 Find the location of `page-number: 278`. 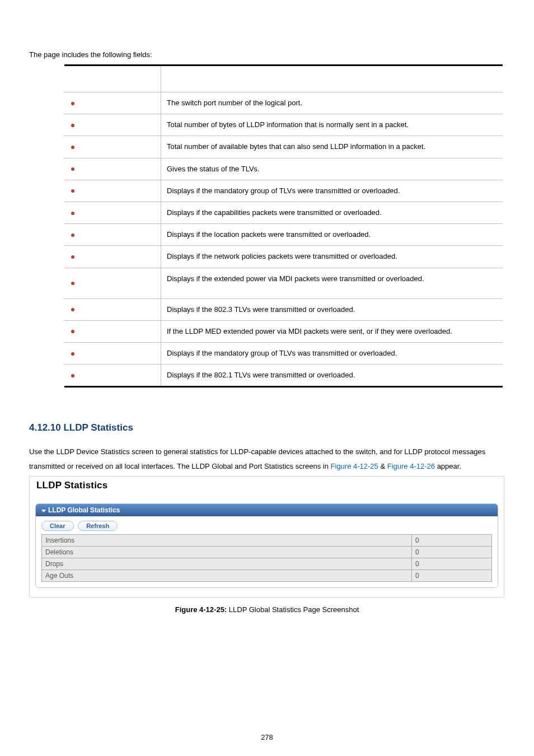

page-number: 278 is located at coordinates (267, 737).